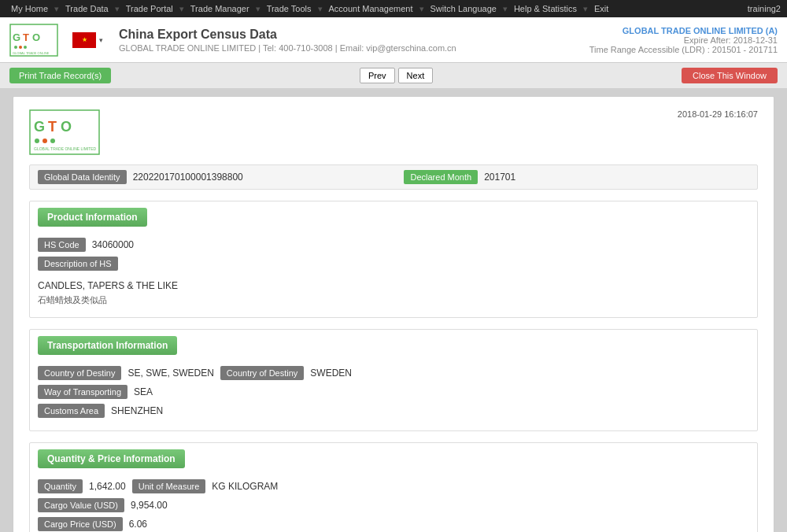  I want to click on description-en: CANDLES, TAPERS & THE LIKE, so click(394, 286).